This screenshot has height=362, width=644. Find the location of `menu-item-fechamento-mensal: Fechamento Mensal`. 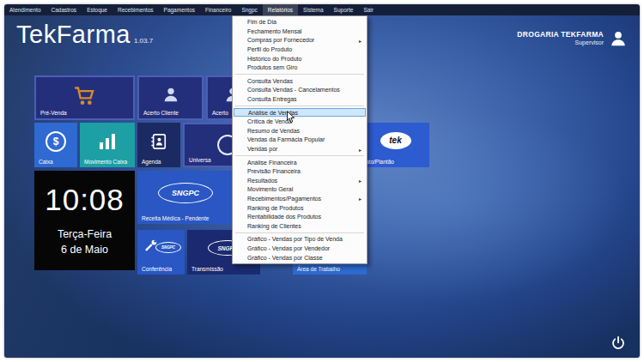

menu-item-fechamento-mensal: Fechamento Mensal is located at coordinates (300, 31).